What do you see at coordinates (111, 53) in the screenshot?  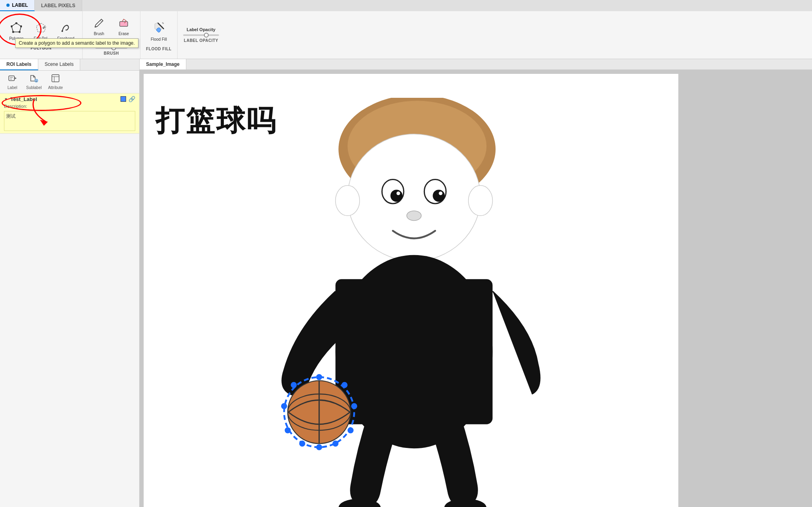 I see `brush-section-title: BRUSH` at bounding box center [111, 53].